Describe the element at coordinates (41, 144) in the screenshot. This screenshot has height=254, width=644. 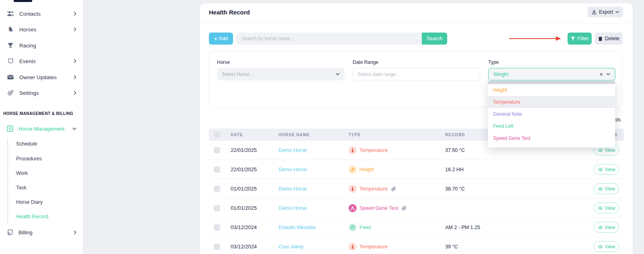
I see `sidebar-item-schedule: Schedule` at that location.